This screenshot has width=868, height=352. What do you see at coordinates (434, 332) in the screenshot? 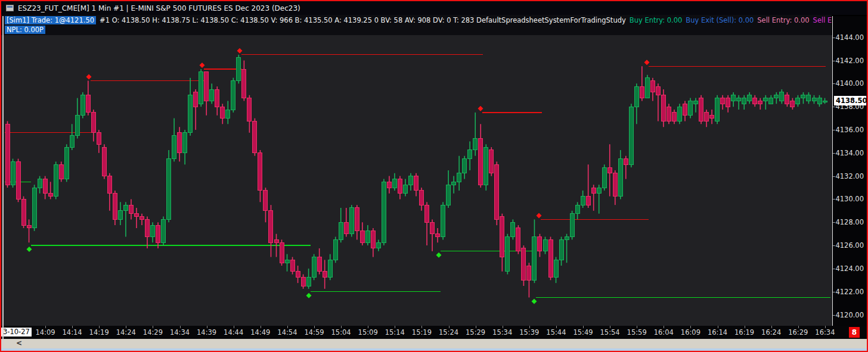
I see `time-axis: 3-10-27 8 14:0914:1414:1914:2414:2914:34…` at bounding box center [434, 332].